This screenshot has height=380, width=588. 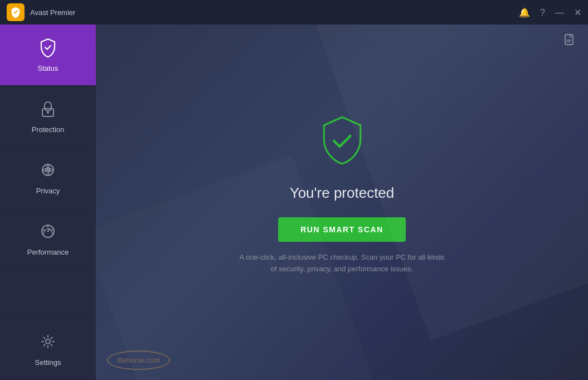 What do you see at coordinates (48, 110) in the screenshot?
I see `protection-icon` at bounding box center [48, 110].